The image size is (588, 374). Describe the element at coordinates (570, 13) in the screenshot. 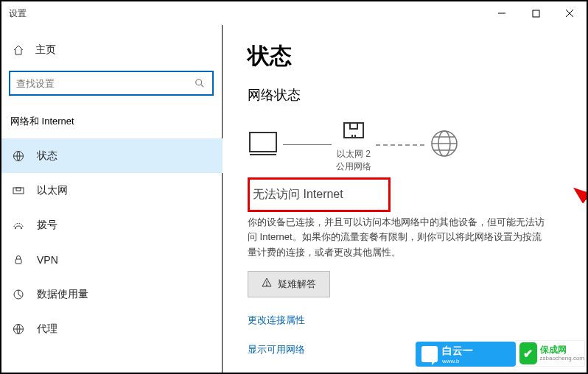

I see `close-button` at that location.